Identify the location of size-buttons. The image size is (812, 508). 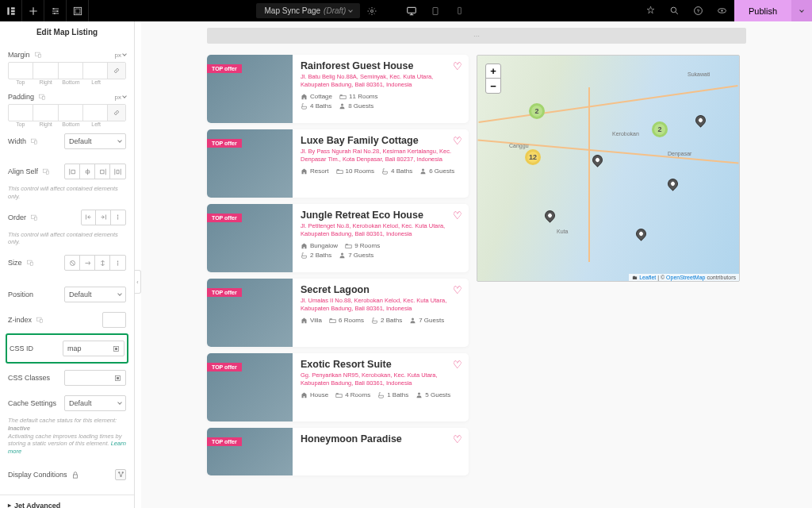
(95, 263).